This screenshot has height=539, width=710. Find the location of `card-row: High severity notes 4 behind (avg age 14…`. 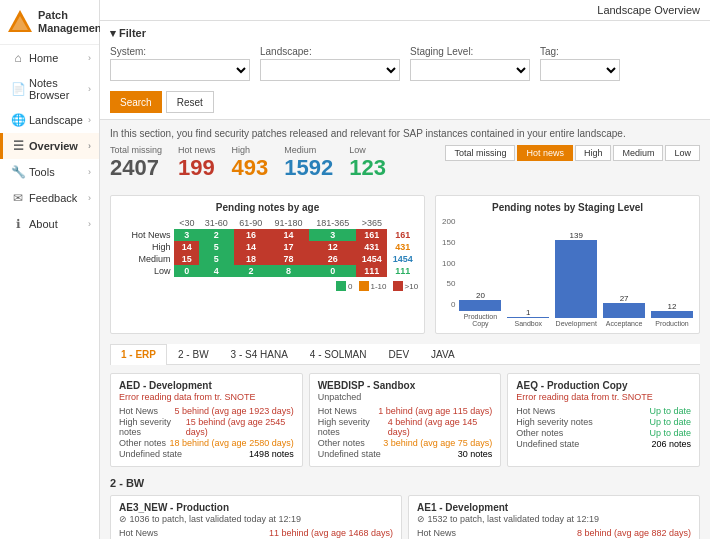

card-row: High severity notes 4 behind (avg age 14… is located at coordinates (406, 427).